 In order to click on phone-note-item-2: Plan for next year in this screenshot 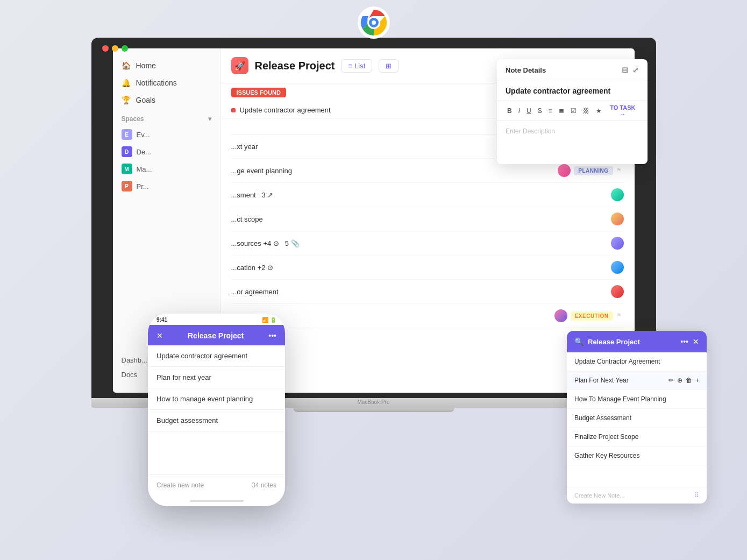, I will do `click(216, 378)`.